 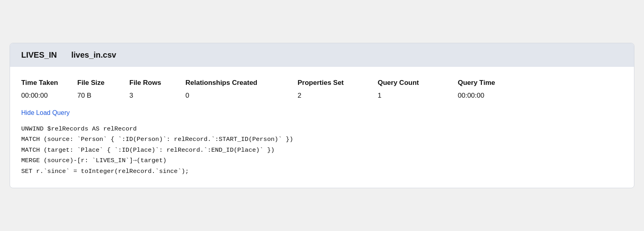 I want to click on col-header-properties-set: Properties Set, so click(x=338, y=84).